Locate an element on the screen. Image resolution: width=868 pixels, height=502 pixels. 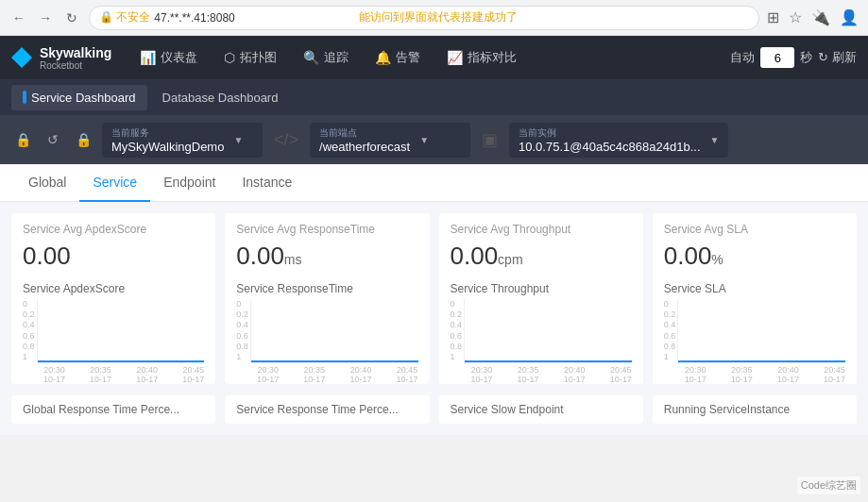
success-message: 能访问到界面就代表搭建成功了 is located at coordinates (438, 17).